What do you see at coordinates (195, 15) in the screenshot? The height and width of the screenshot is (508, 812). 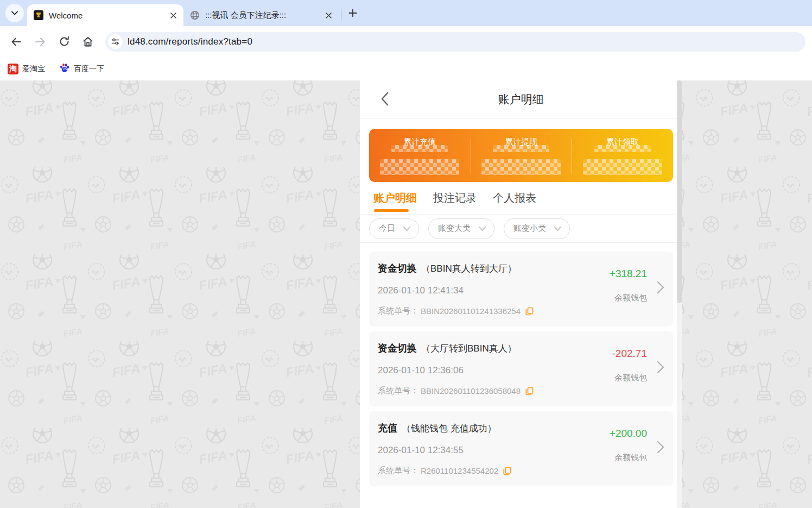 I see `globe-icon` at bounding box center [195, 15].